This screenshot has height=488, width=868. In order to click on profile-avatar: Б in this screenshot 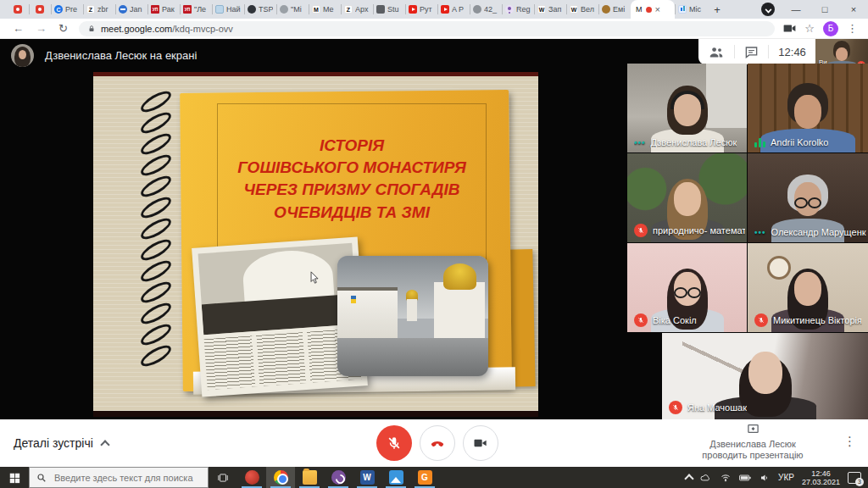, I will do `click(831, 29)`.